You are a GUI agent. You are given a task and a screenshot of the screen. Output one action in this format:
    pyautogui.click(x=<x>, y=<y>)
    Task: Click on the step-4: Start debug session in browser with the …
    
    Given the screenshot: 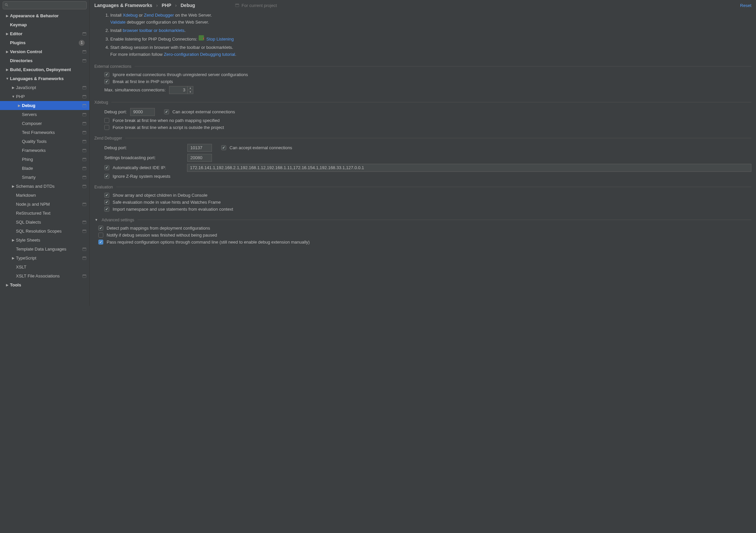 What is the action you would take?
    pyautogui.click(x=431, y=51)
    